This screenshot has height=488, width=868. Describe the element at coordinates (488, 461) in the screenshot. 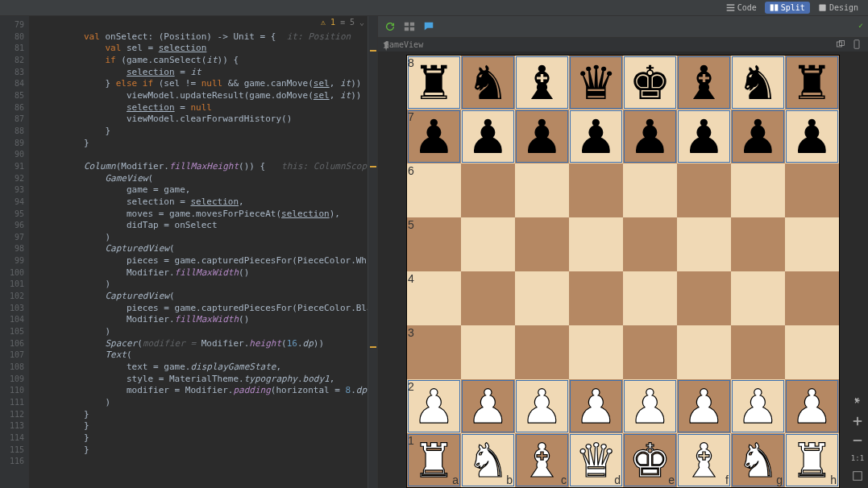

I see `square-b1: b♞` at that location.